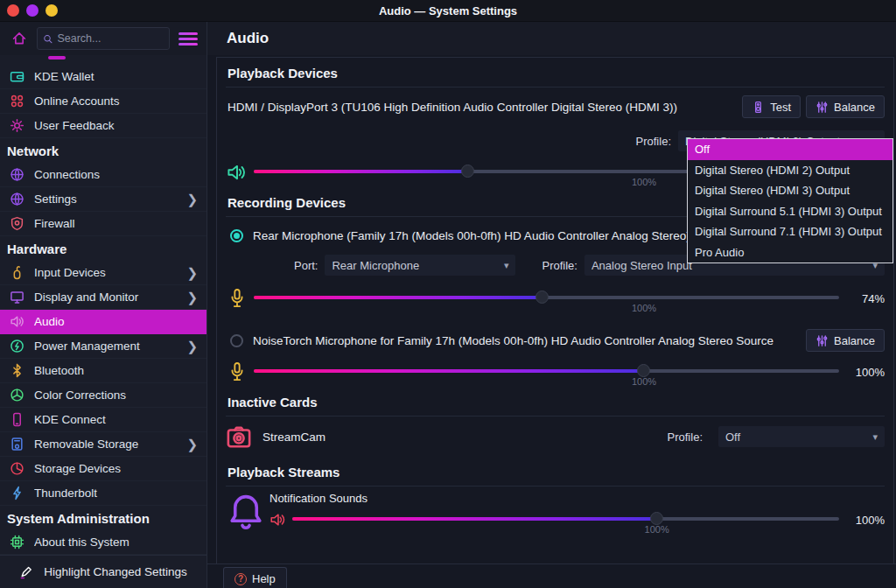 The width and height of the screenshot is (896, 588). What do you see at coordinates (551, 38) in the screenshot?
I see `page-header: Audio` at bounding box center [551, 38].